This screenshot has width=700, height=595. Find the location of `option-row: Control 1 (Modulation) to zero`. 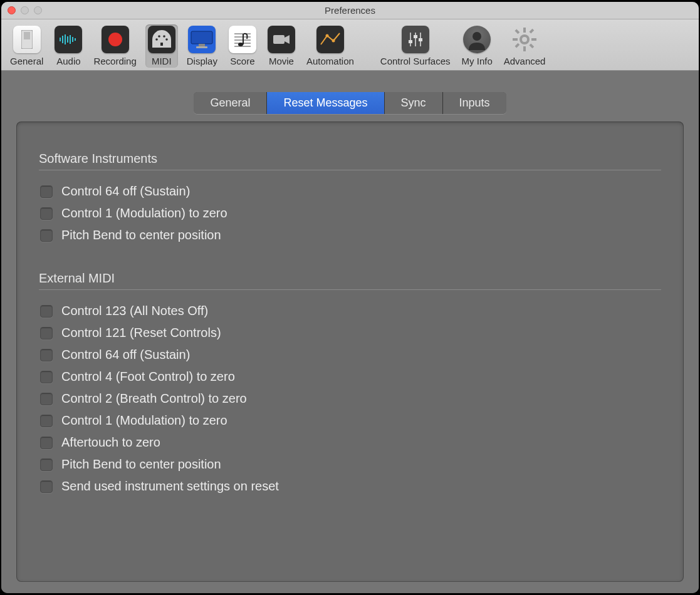

option-row: Control 1 (Modulation) to zero is located at coordinates (350, 421).